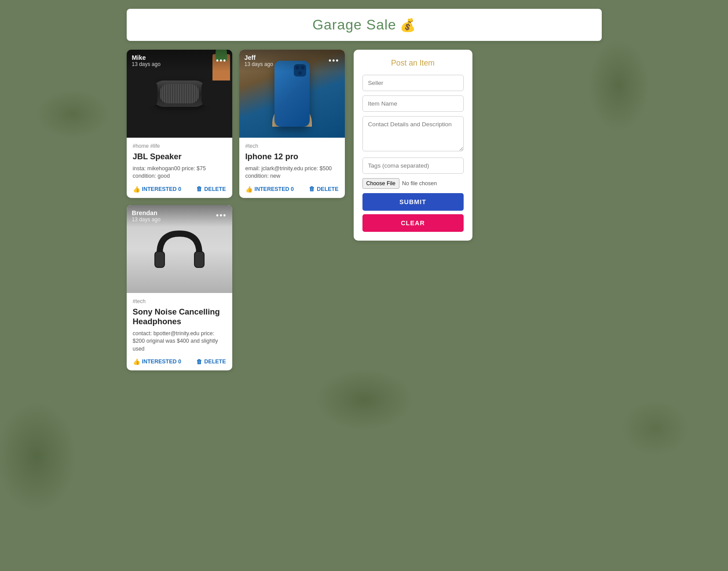 The image size is (728, 571). Describe the element at coordinates (179, 216) in the screenshot. I see `card-user-bar-headphones: Brendan 13 days ago •••` at that location.